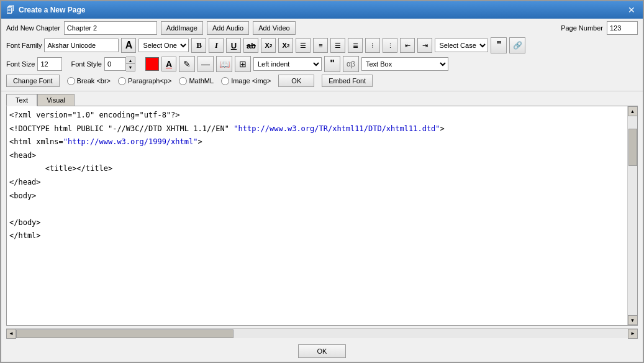 This screenshot has height=363, width=644. I want to click on font-style-spinner: 0 ▲ ▼, so click(120, 64).